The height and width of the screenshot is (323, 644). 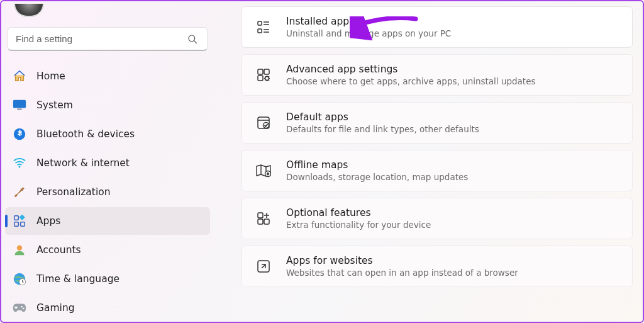 What do you see at coordinates (55, 308) in the screenshot?
I see `sidebar-item-label: Gaming` at bounding box center [55, 308].